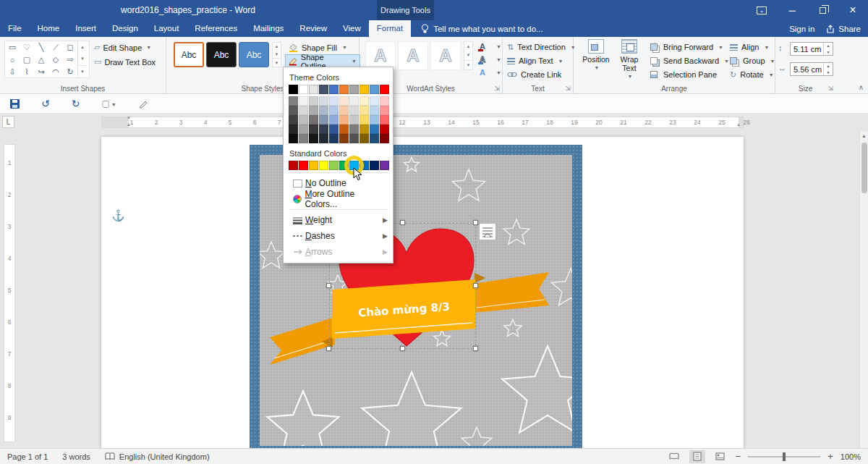 The width and height of the screenshot is (868, 464). I want to click on draw-text-box-button: ▭ Draw Text Box, so click(124, 62).